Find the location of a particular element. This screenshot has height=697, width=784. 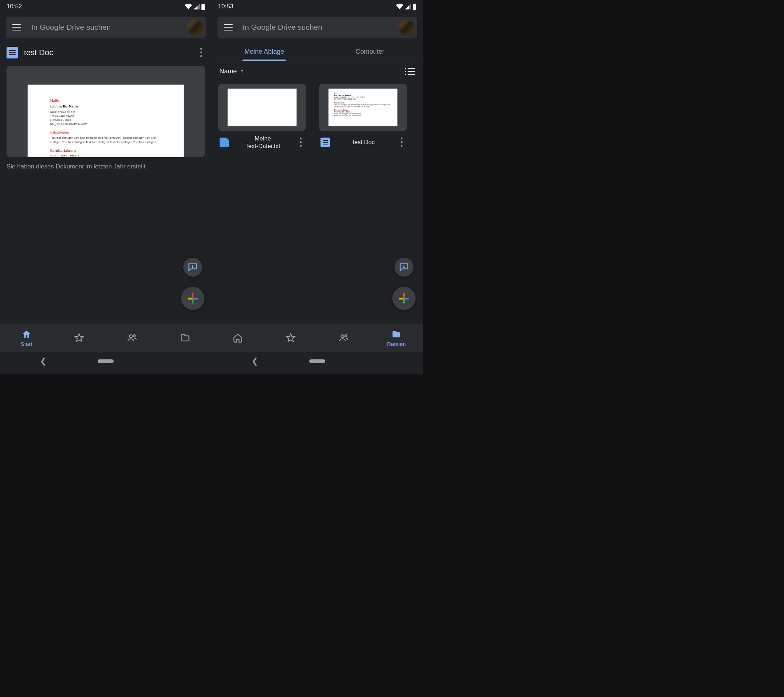

file-name: test Doc is located at coordinates (364, 142).